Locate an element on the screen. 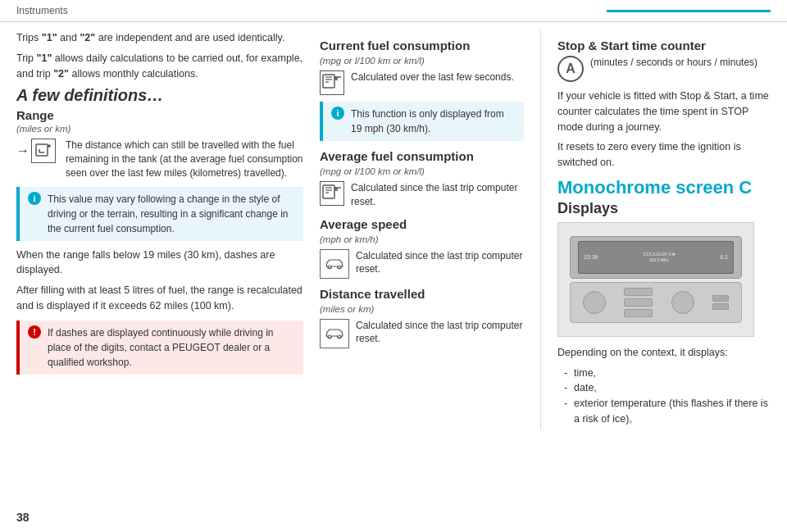  current-fuel-desc: Calculated over the last few seconds. is located at coordinates (433, 77).